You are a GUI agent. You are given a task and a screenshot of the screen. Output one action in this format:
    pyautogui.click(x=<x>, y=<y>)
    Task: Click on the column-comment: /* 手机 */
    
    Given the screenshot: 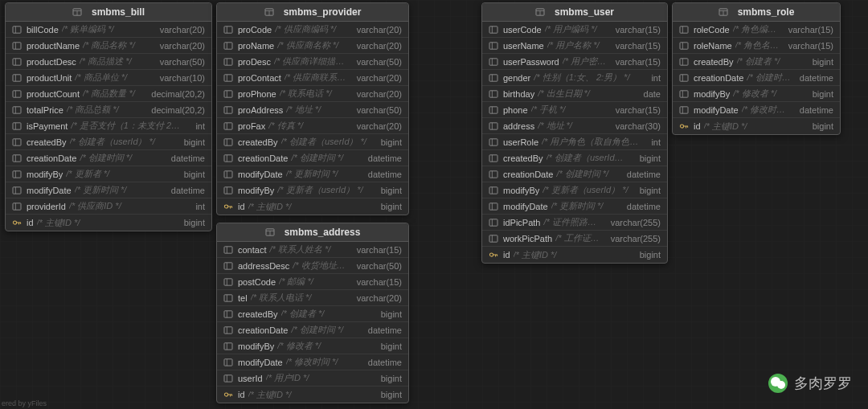 What is the action you would take?
    pyautogui.click(x=569, y=109)
    